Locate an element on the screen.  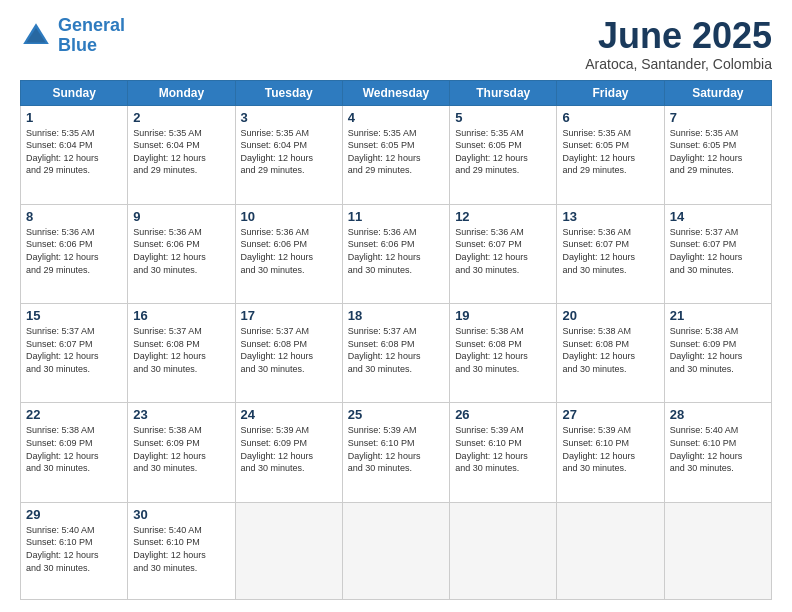
col-tuesday: Tuesday is located at coordinates (288, 92).